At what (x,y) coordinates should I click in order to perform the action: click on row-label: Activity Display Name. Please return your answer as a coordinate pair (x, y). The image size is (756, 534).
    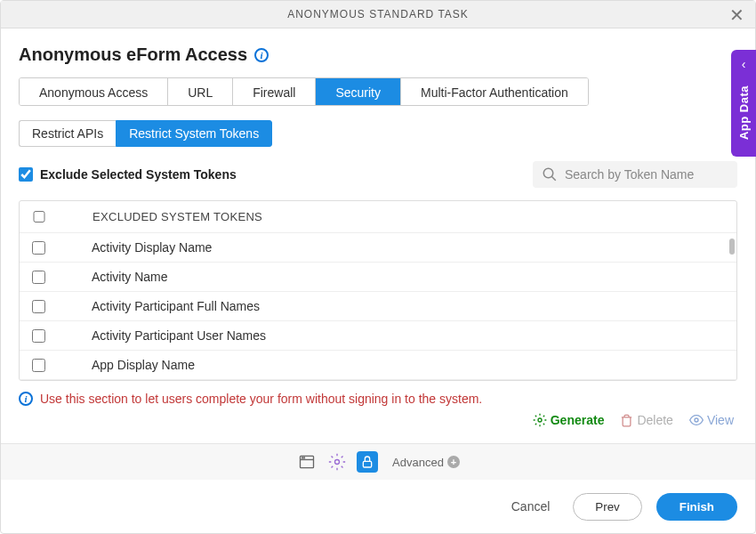
    Looking at the image, I should click on (151, 247).